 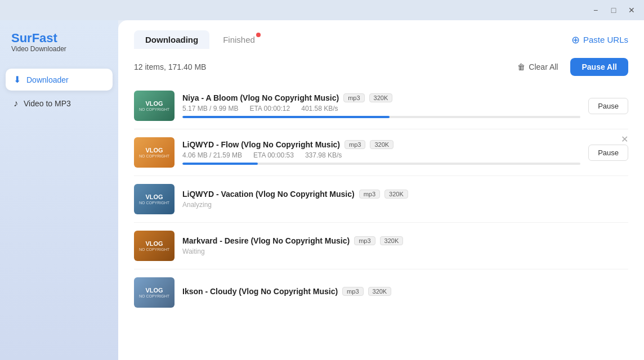 What do you see at coordinates (274, 155) in the screenshot?
I see `eta: ETA 00:00:53` at bounding box center [274, 155].